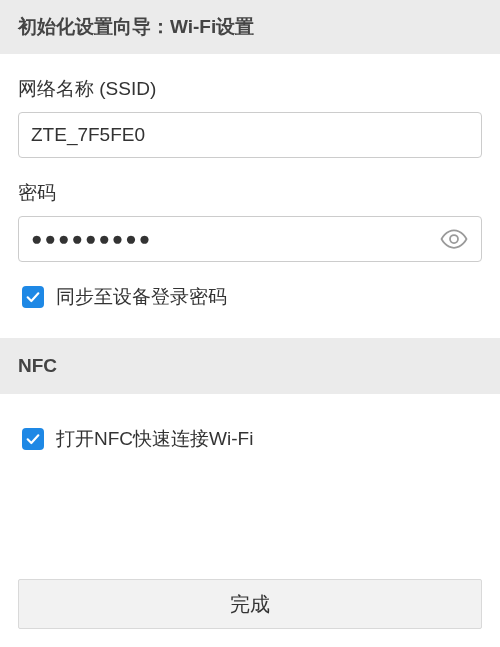  What do you see at coordinates (250, 366) in the screenshot?
I see `nfc-header: NFC` at bounding box center [250, 366].